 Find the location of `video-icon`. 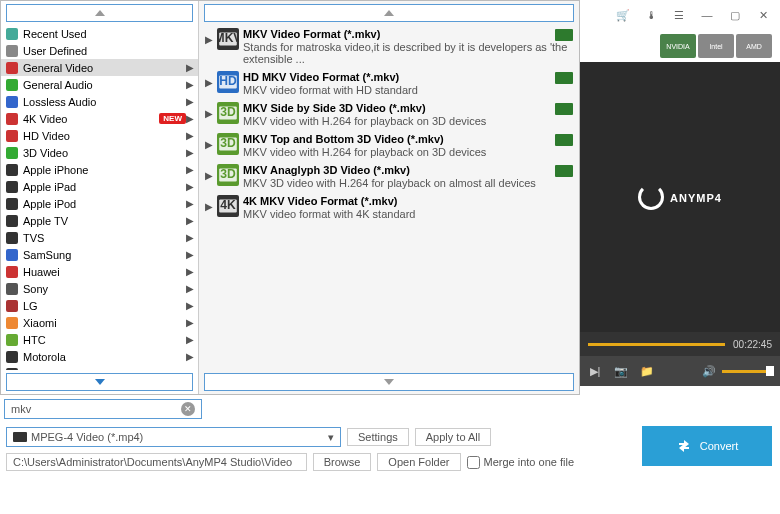

video-icon is located at coordinates (12, 68).